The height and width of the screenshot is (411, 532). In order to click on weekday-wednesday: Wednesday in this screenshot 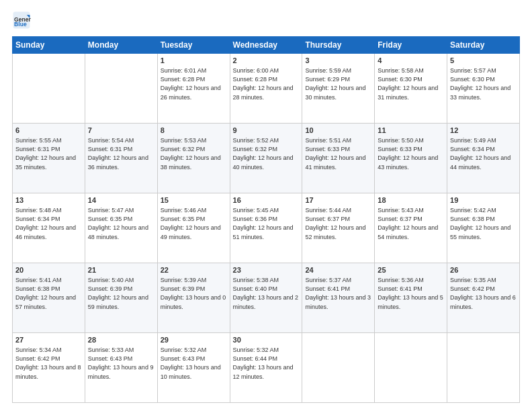, I will do `click(266, 46)`.